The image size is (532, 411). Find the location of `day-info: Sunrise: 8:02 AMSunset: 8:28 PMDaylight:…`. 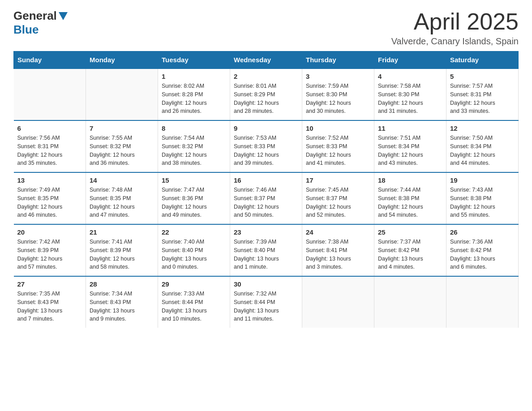

day-info: Sunrise: 8:02 AMSunset: 8:28 PMDaylight:… is located at coordinates (194, 98).